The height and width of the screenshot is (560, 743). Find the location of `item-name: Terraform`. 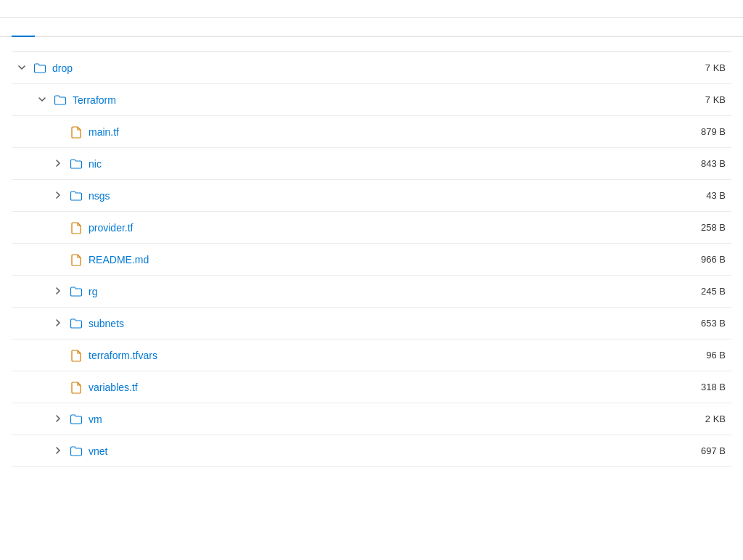

item-name: Terraform is located at coordinates (94, 100).